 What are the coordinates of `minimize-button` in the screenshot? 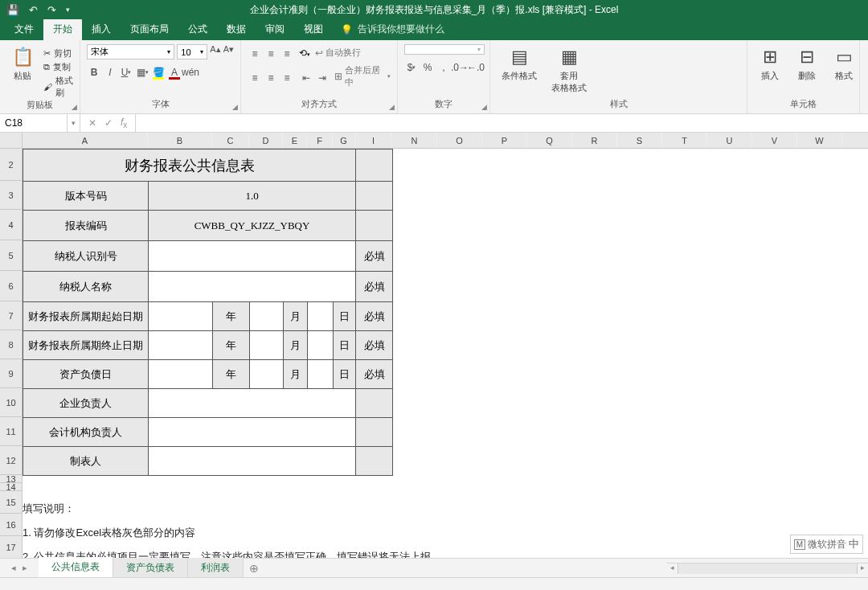 It's located at (784, 10).